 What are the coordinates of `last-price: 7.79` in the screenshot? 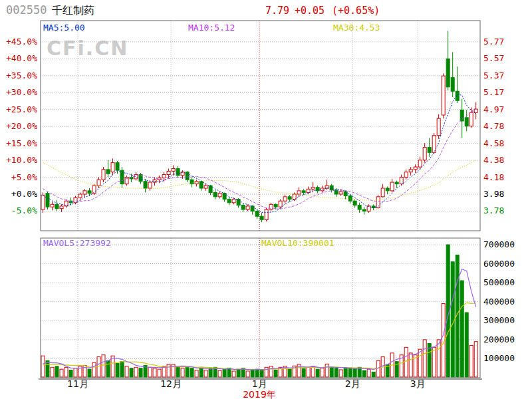 It's located at (277, 11).